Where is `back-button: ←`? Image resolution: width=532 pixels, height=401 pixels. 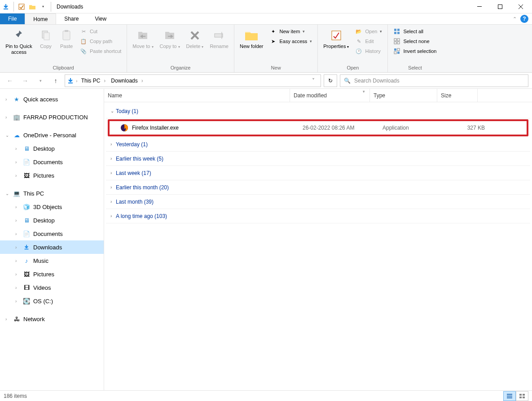 back-button: ← is located at coordinates (10, 81).